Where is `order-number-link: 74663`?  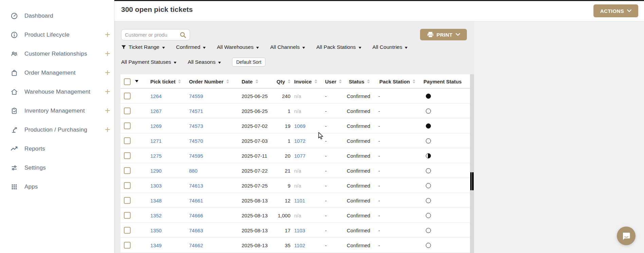 order-number-link: 74663 is located at coordinates (196, 230).